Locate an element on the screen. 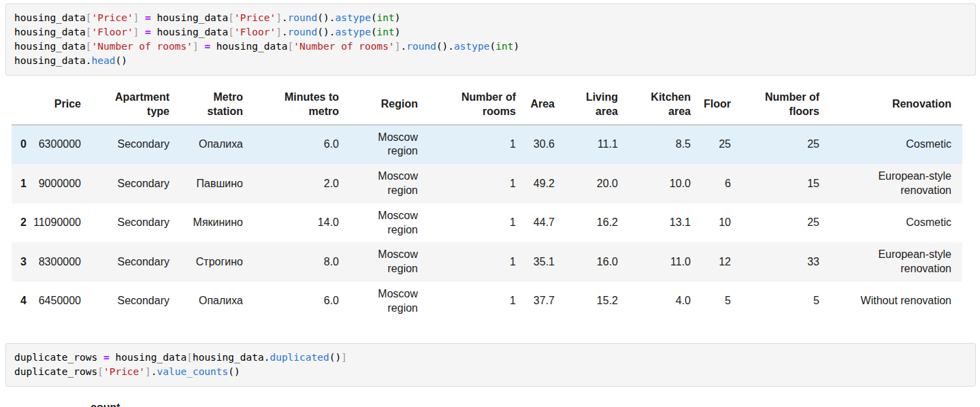  code-line: duplicate_rows = housing_data[housing_da… is located at coordinates (491, 358).